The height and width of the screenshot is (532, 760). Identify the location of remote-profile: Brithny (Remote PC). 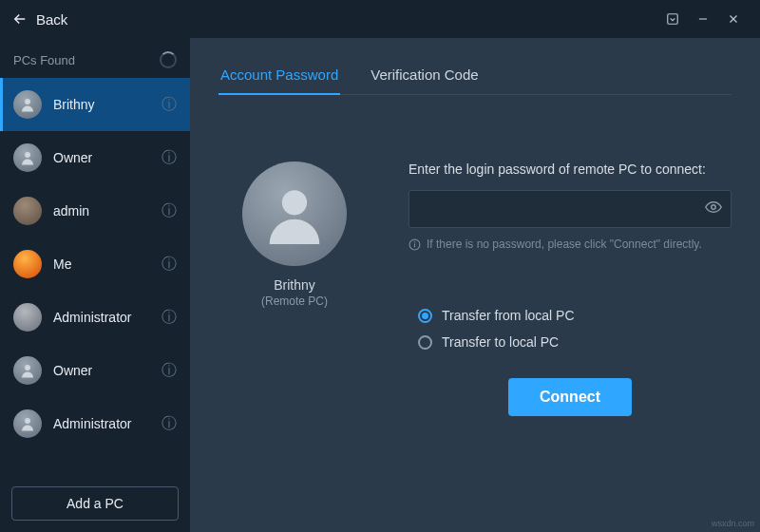
(294, 337).